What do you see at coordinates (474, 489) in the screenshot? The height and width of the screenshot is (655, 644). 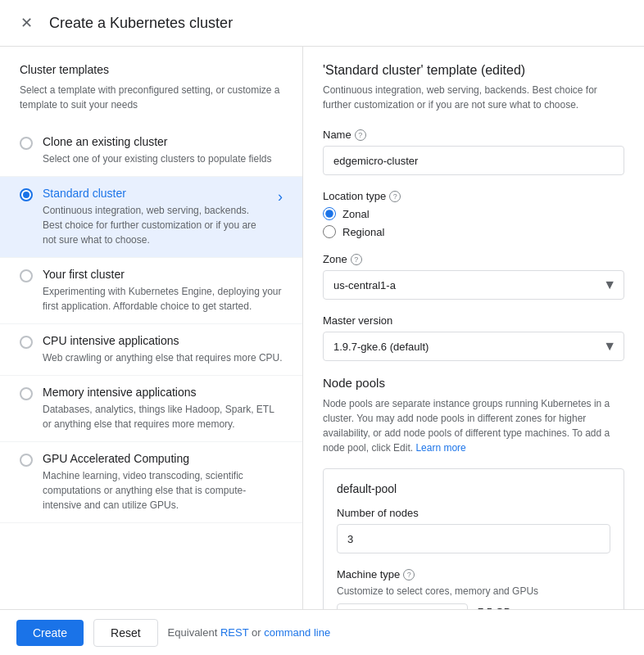 I see `node-pool-name: default-pool` at bounding box center [474, 489].